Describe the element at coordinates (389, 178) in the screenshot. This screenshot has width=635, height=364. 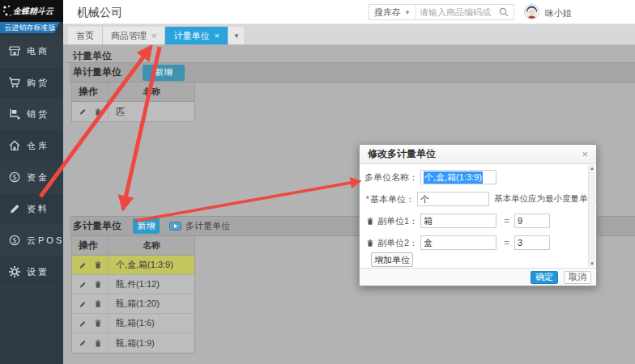
I see `multi-name-label: 多单位名称：` at that location.